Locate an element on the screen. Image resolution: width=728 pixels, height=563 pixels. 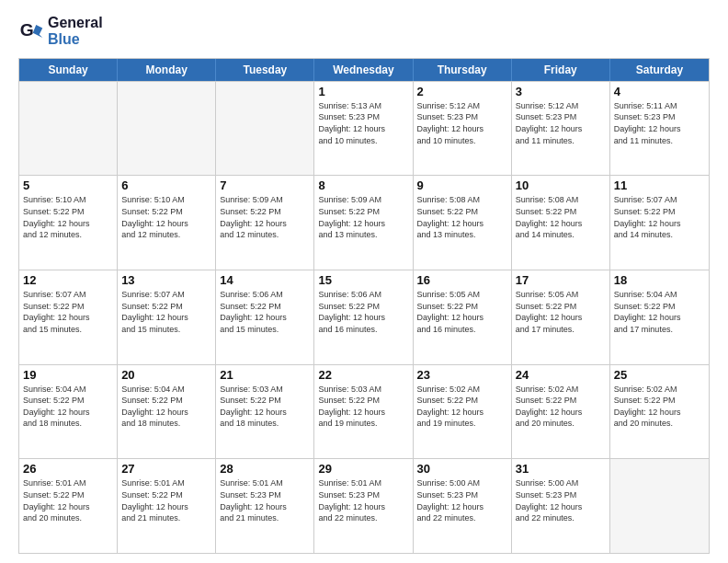
header: G General Blue is located at coordinates (364, 31).